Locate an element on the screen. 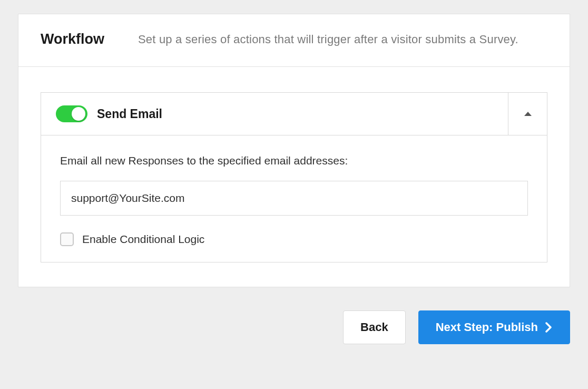  page-description: Set up a series of actions that will tri… is located at coordinates (328, 40).